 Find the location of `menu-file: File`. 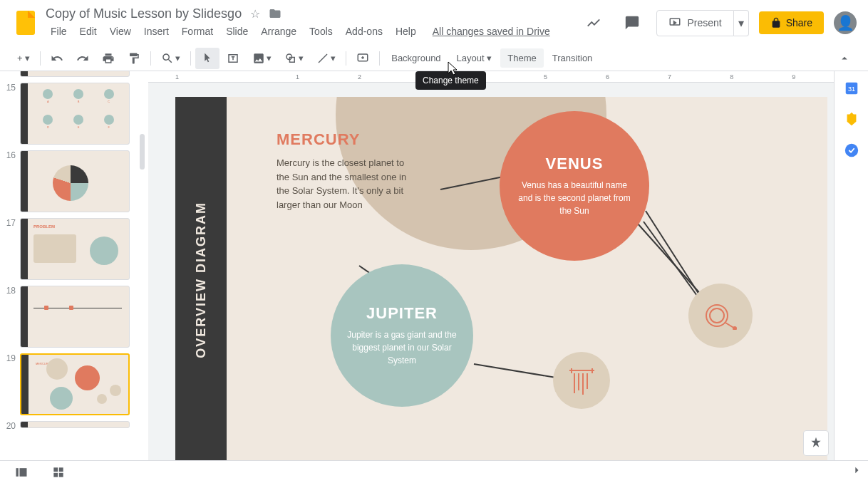

menu-file: File is located at coordinates (58, 31).